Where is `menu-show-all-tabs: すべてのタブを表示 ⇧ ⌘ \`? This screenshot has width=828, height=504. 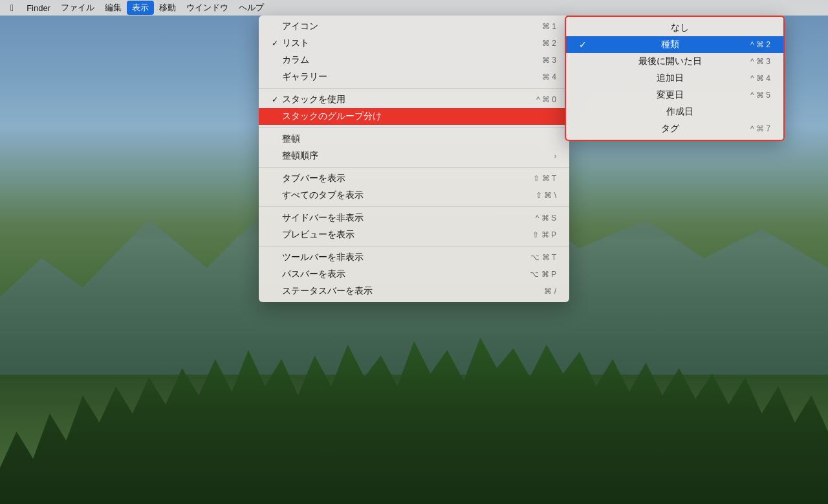
menu-show-all-tabs: すべてのタブを表示 ⇧ ⌘ \ is located at coordinates (414, 195).